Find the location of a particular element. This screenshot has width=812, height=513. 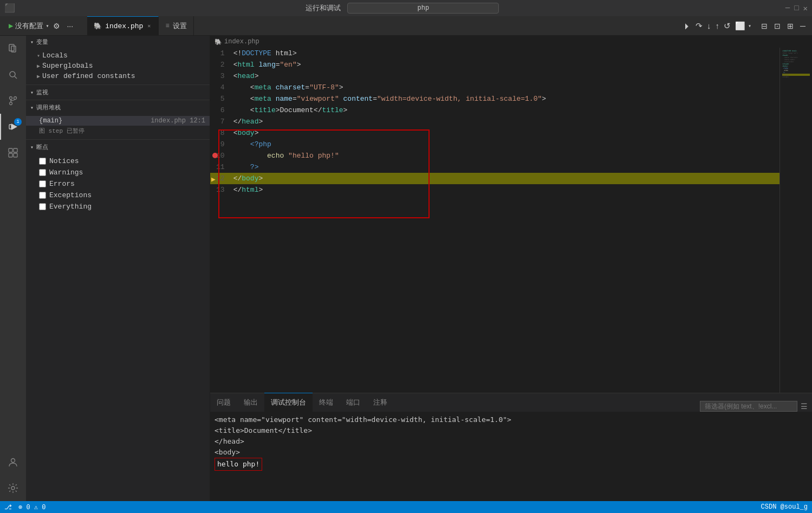

stop-btn: ⬜ is located at coordinates (740, 26).